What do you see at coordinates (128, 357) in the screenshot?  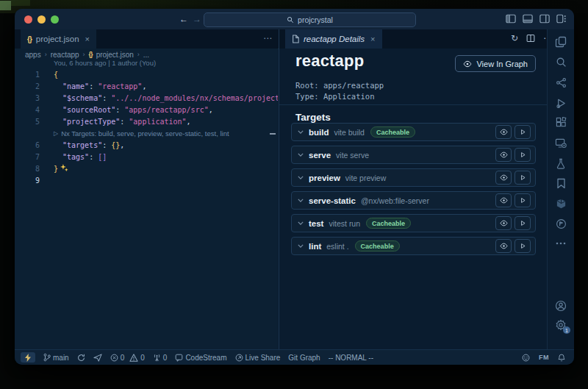 I see `problems-status: 0 0` at bounding box center [128, 357].